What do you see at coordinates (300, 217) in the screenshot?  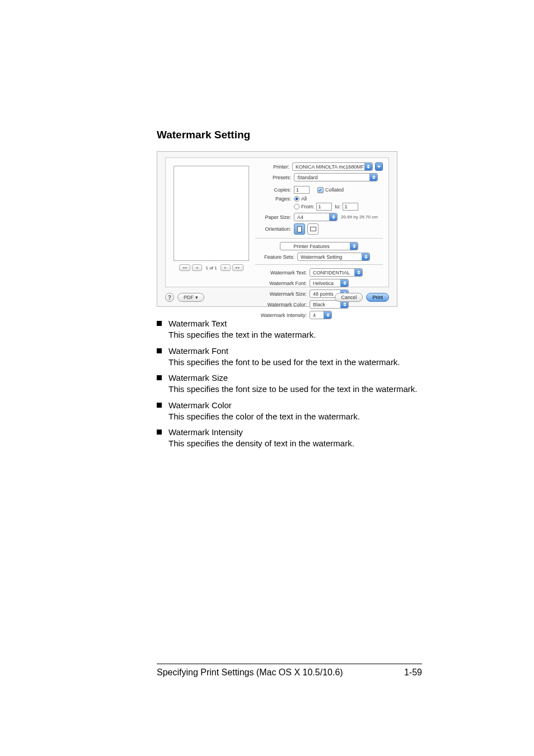 I see `papersize-value: A4` at bounding box center [300, 217].